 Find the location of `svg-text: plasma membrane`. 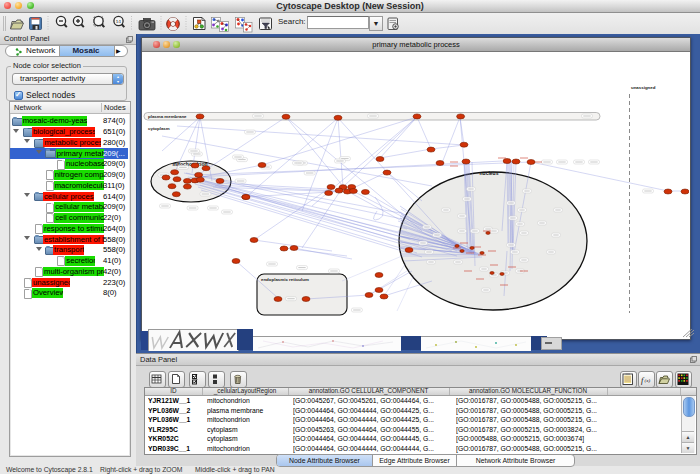

svg-text: plasma membrane is located at coordinates (168, 116).